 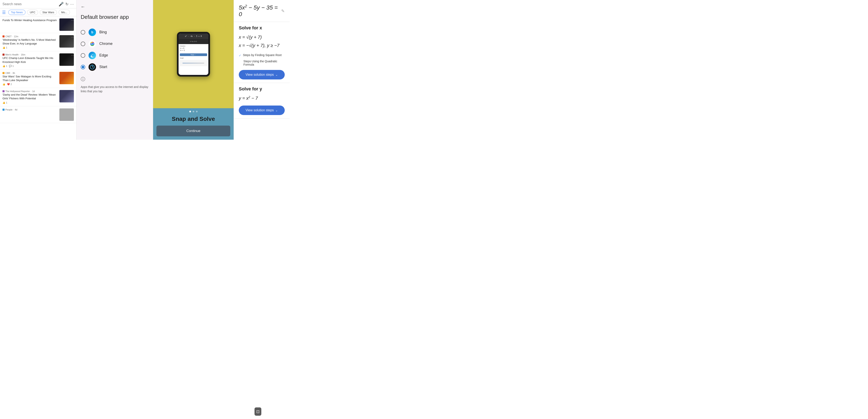 I want to click on solve-for-x-section: Solve for x x = √(y + 7) x = −√(y + 7), …, so click(x=262, y=53).